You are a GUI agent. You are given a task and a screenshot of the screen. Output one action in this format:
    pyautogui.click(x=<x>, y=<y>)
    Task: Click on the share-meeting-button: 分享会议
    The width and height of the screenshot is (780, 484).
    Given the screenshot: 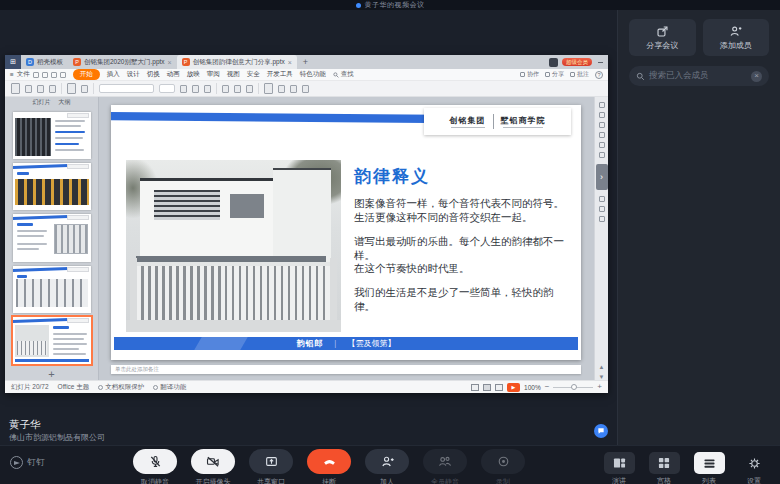 What is the action you would take?
    pyautogui.click(x=662, y=38)
    